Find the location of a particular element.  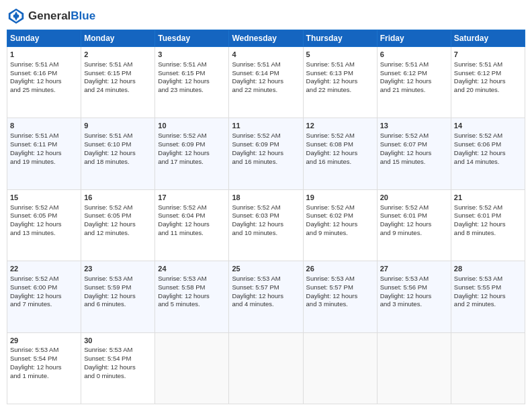

day-info-line: and 0 minutes. is located at coordinates (118, 376).